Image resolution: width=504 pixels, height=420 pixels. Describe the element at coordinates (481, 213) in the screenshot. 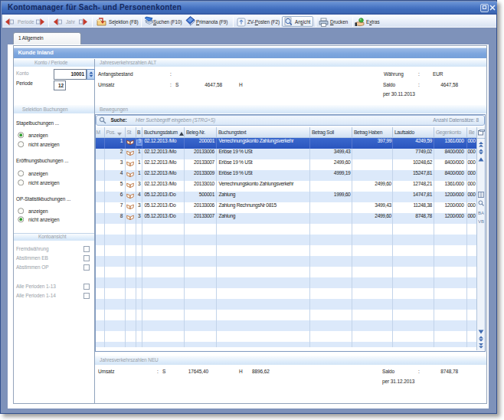

I see `svg-text: BA` at that location.